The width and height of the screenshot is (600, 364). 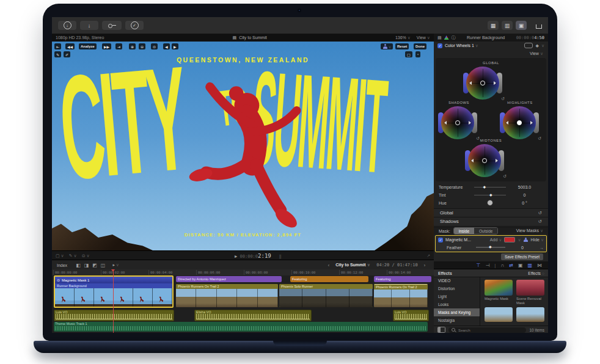 What do you see at coordinates (493, 26) in the screenshot?
I see `browser-view-button: ▦` at bounding box center [493, 26].